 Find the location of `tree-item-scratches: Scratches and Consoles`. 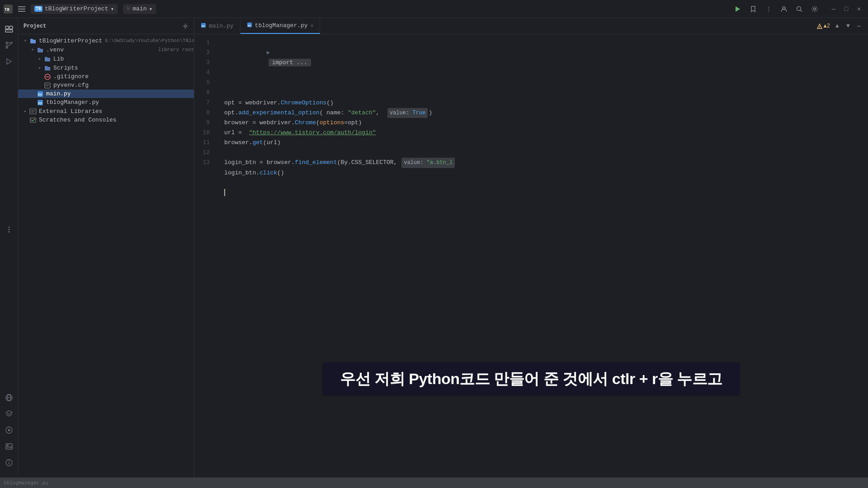

tree-item-scratches: Scratches and Consoles is located at coordinates (106, 120).